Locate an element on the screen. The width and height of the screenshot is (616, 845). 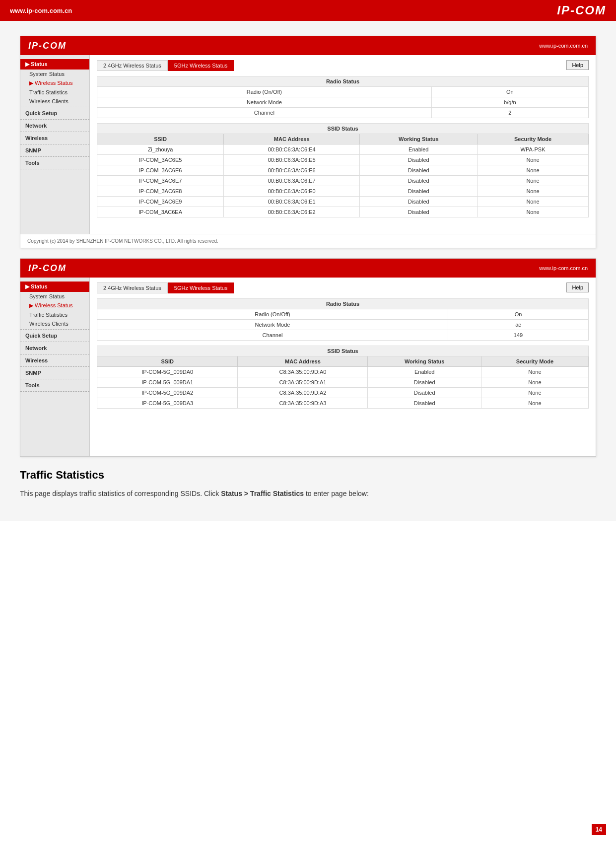
sidebar2-divider3 is located at coordinates (55, 354).